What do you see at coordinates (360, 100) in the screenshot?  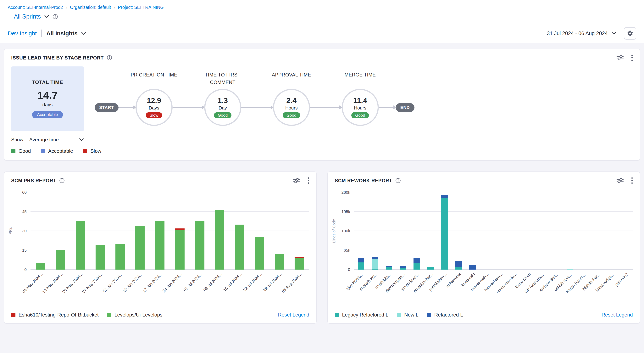 I see `stage-value: 11.4` at bounding box center [360, 100].